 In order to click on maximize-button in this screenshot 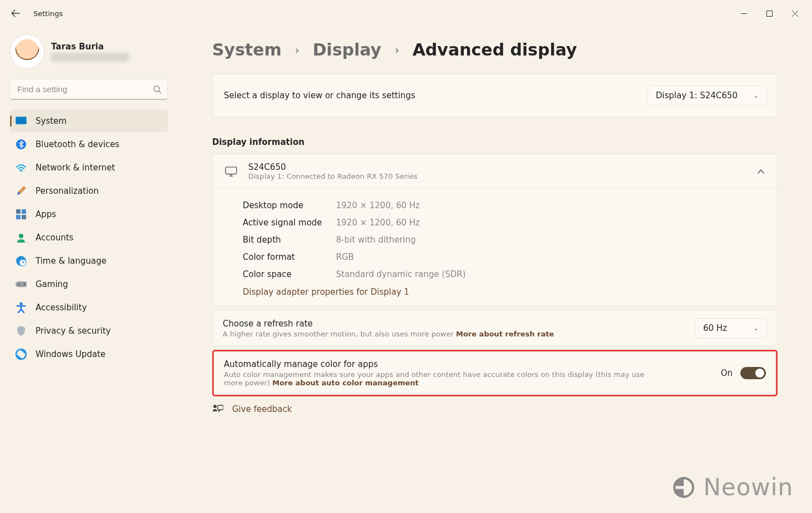, I will do `click(769, 13)`.